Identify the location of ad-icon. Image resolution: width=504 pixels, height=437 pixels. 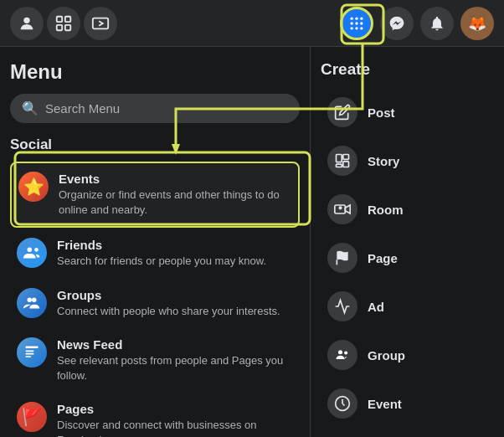
(342, 306).